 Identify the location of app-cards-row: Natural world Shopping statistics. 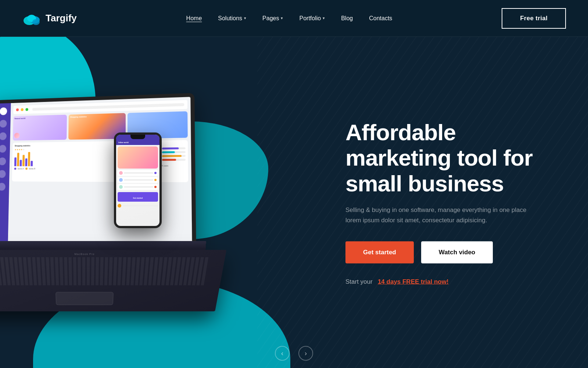
(100, 126).